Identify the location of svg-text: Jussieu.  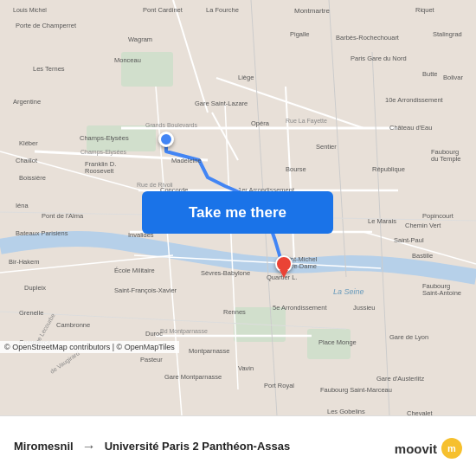
(363, 308).